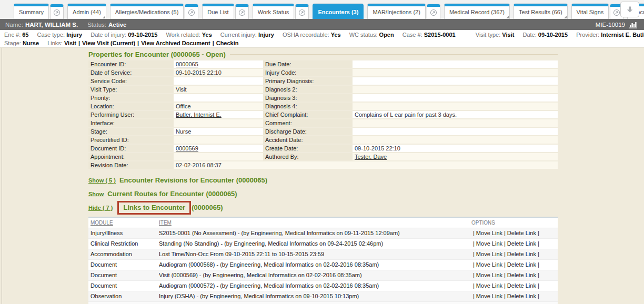 The height and width of the screenshot is (304, 644). Describe the element at coordinates (189, 35) in the screenshot. I see `work-related: Work related: Yes` at that location.